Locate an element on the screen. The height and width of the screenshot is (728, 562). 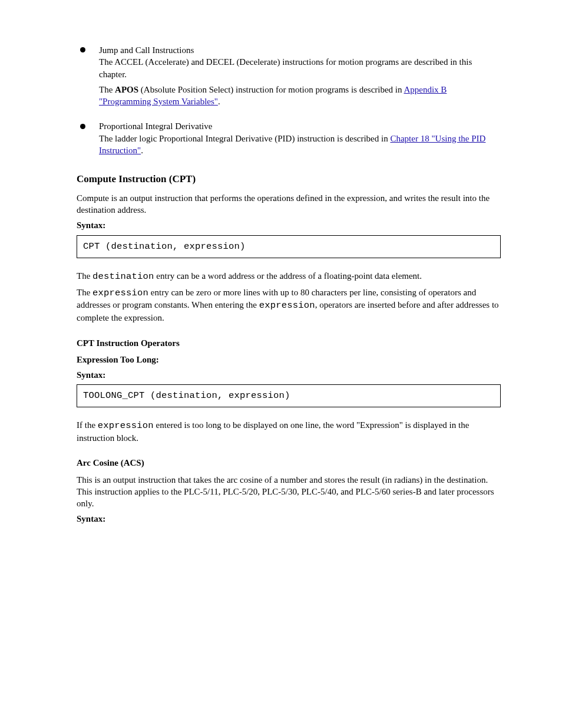
bullet-heading: Jump and Call Instructions is located at coordinates (300, 50).